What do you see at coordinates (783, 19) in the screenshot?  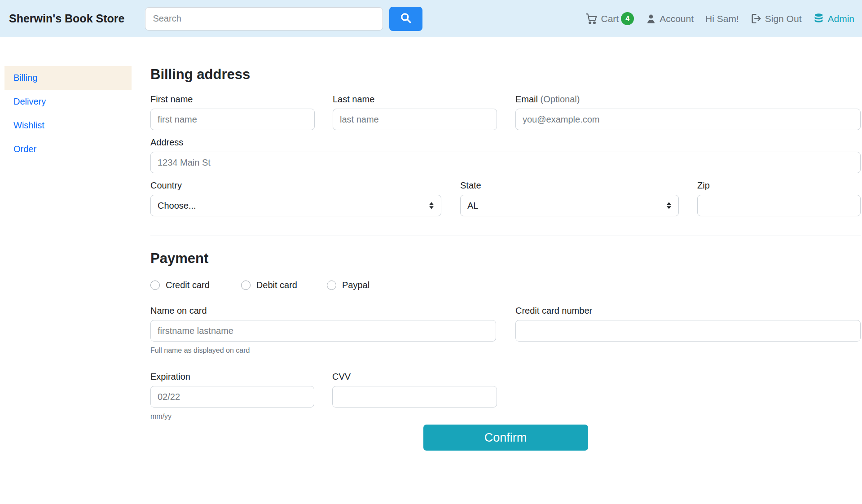 I see `nav-sign-out-label: Sign Out` at bounding box center [783, 19].